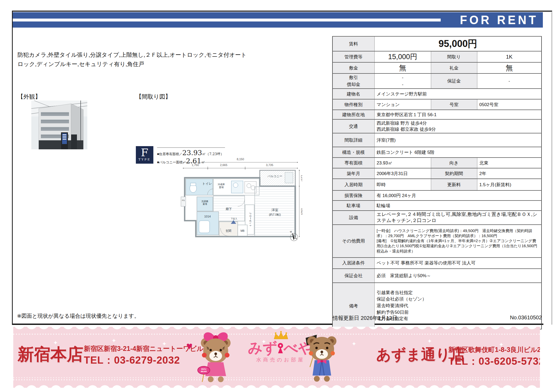  Describe the element at coordinates (145, 160) in the screenshot. I see `type-word: TYPE` at that location.